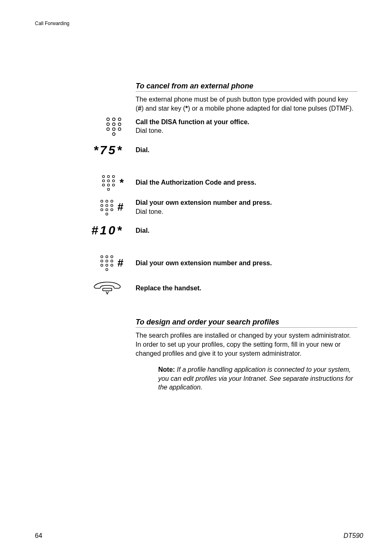 The width and height of the screenshot is (392, 556). What do you see at coordinates (247, 183) in the screenshot?
I see `step-bold: Dial the Authorization Code and press.` at bounding box center [247, 183].